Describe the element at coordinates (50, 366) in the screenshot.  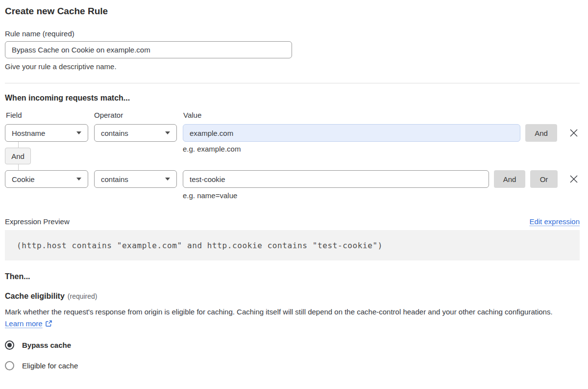
I see `radio-label-eligible-for-cache: Eligible for cache` at that location.